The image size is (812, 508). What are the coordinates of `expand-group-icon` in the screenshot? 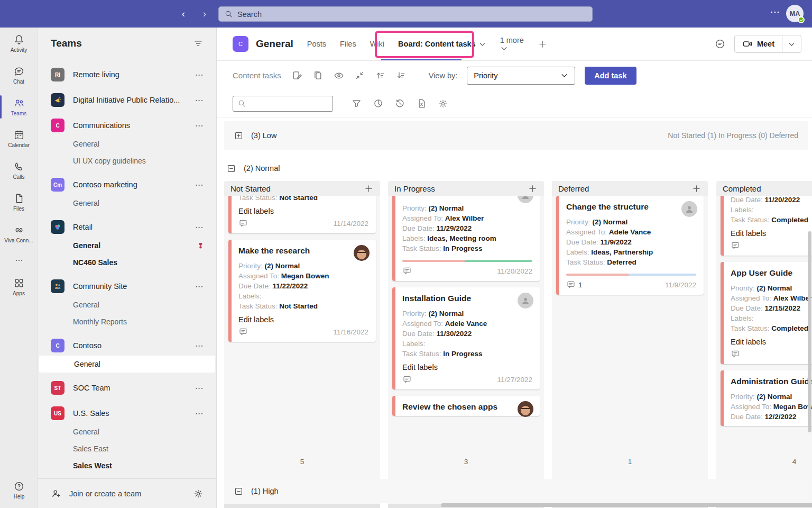 It's located at (239, 135).